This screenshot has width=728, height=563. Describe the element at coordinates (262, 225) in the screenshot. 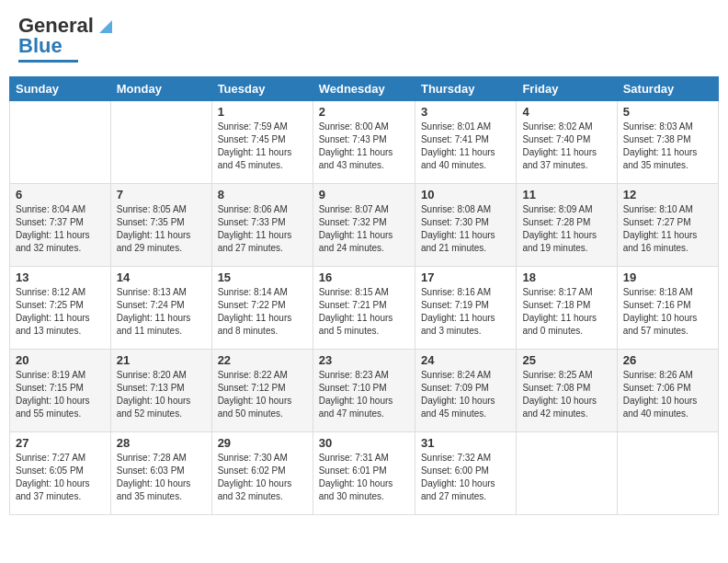

I see `calendar-cell: 8Sunrise: 8:06 AMSunset: 7:33 PMDaylight…` at that location.